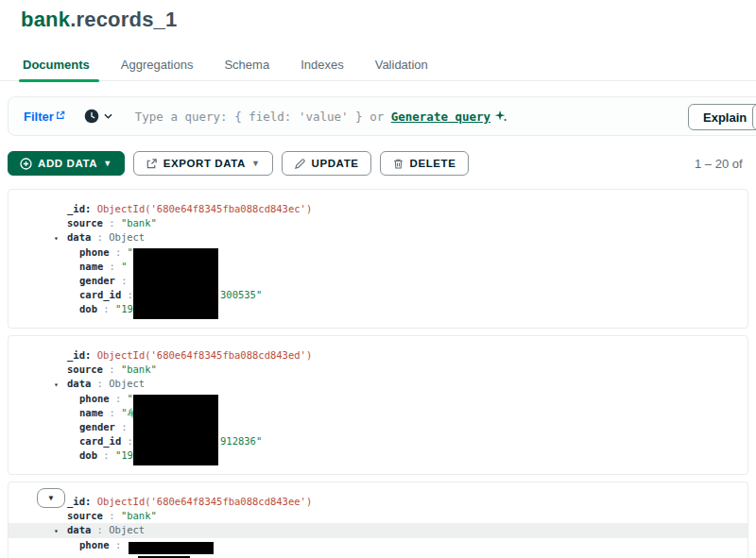 The height and width of the screenshot is (558, 756). Describe the element at coordinates (382, 116) in the screenshot. I see `query-bar: Filter Type a query: { field: 'value' } …` at that location.